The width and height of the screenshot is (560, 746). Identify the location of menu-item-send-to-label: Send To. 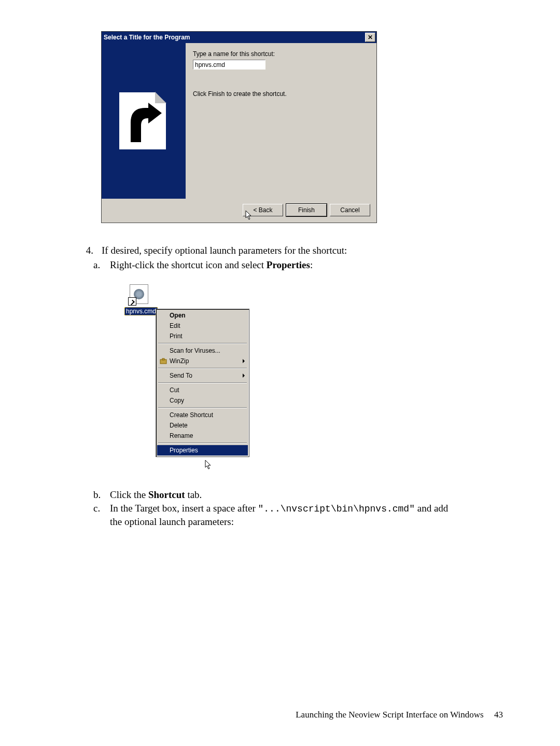
(181, 376).